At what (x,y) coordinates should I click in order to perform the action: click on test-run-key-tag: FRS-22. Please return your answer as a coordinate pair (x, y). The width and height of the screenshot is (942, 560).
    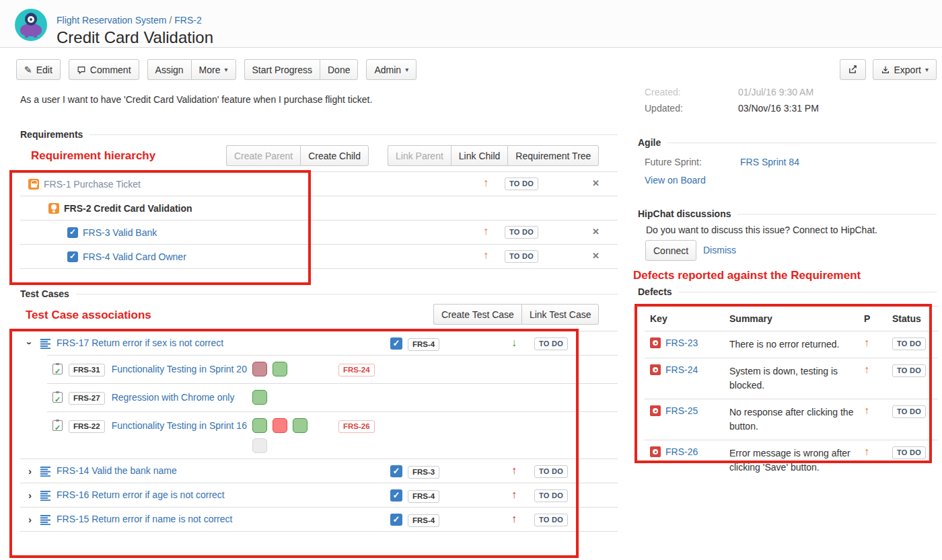
    Looking at the image, I should click on (87, 426).